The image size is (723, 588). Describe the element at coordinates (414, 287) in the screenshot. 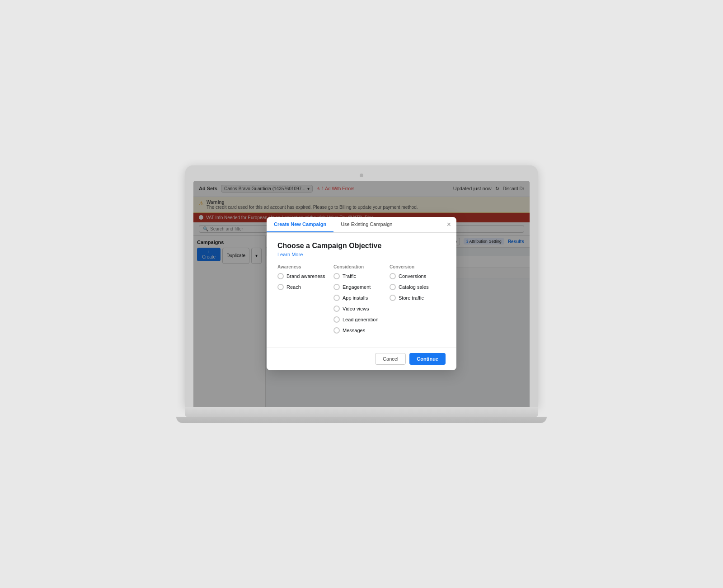

I see `catalog-sales-label: Catalog sales` at that location.